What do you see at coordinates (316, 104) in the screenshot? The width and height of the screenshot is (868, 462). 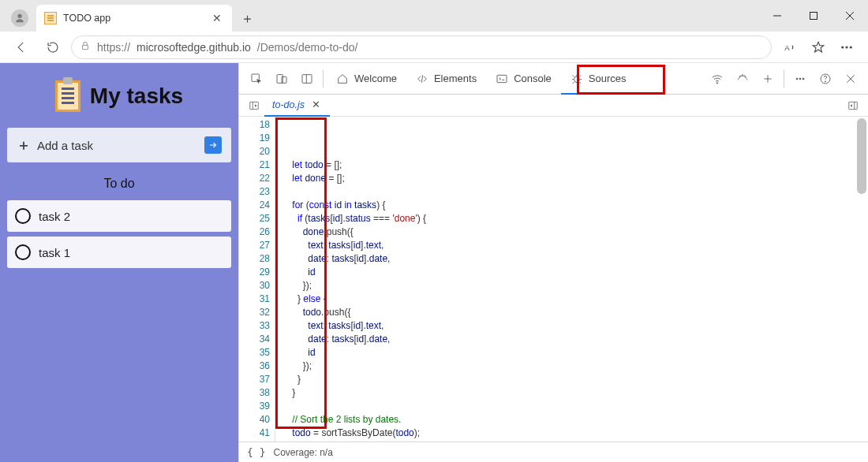 I see `close-file-icon: ✕` at bounding box center [316, 104].